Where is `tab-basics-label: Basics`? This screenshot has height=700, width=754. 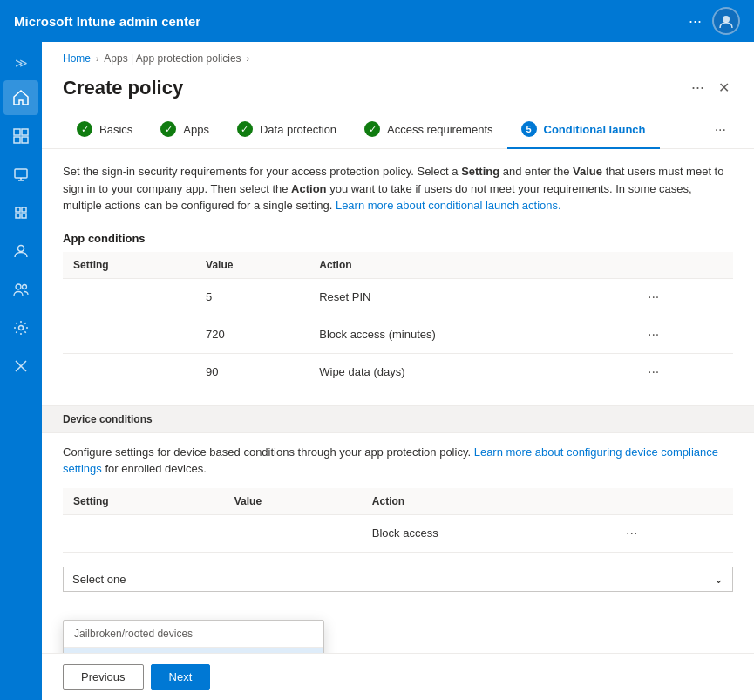 tab-basics-label: Basics is located at coordinates (116, 129).